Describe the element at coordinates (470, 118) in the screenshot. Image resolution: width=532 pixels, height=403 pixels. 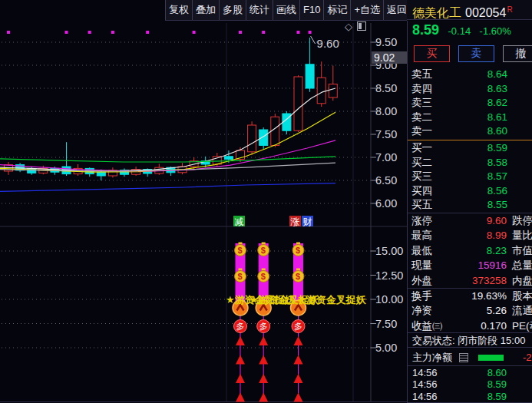
I see `ask-row: 卖二8.61` at that location.